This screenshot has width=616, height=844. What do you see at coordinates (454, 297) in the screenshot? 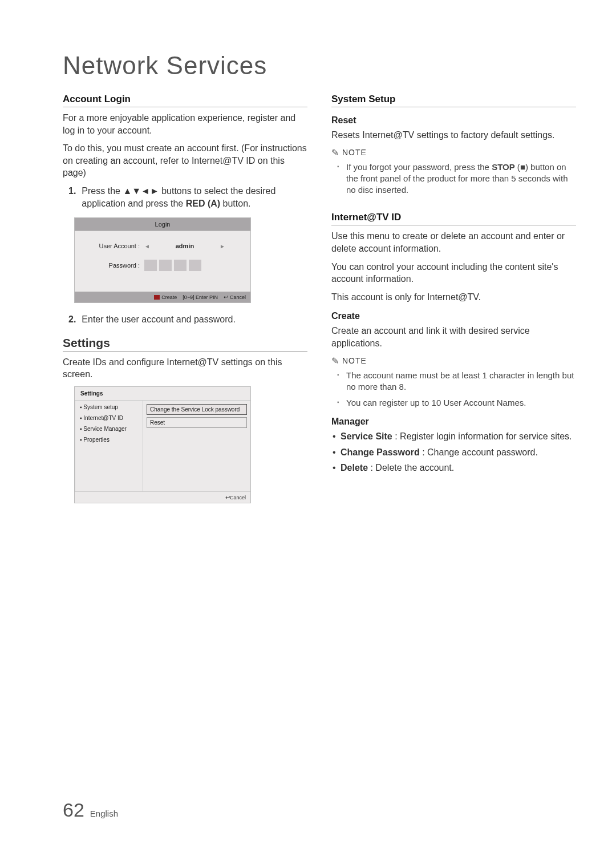
I see `paragraph: This account is only for Internet@TV.` at bounding box center [454, 297].